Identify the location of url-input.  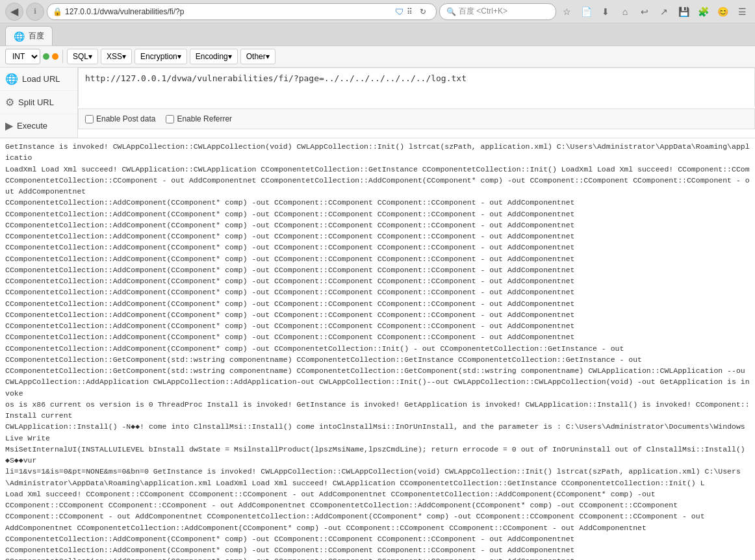
(416, 87).